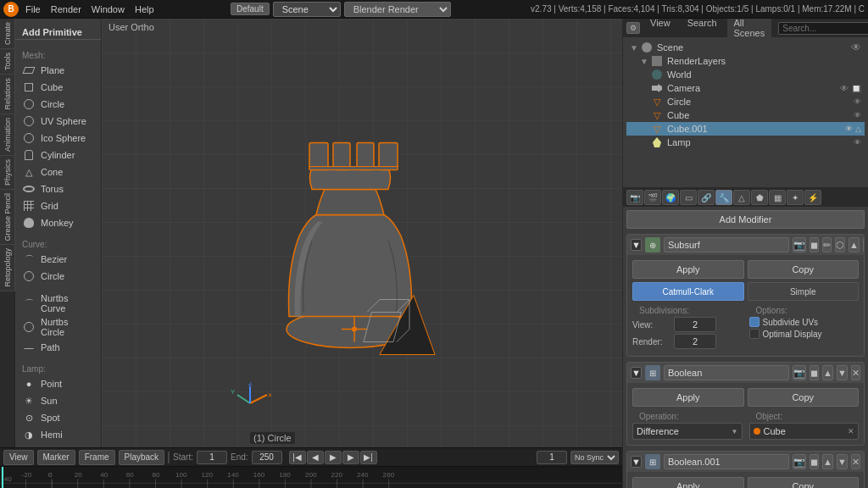  What do you see at coordinates (827, 373) in the screenshot?
I see `bool-up-btn: ▲` at bounding box center [827, 373].